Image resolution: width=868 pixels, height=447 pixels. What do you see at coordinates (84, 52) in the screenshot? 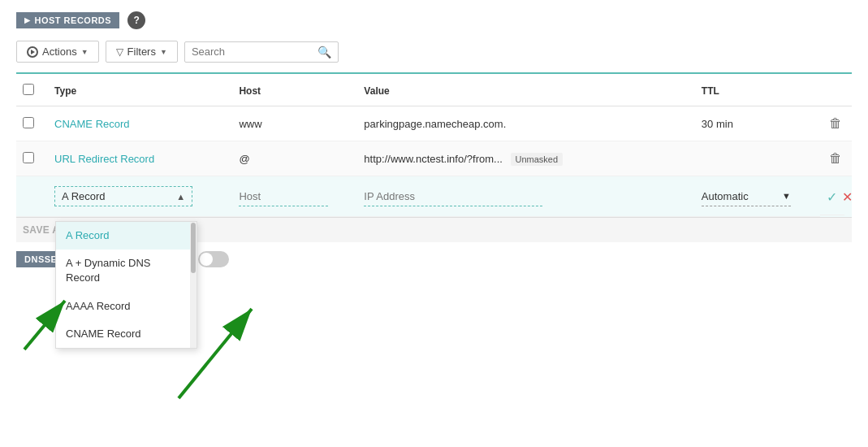
I see `actions-chevron-icon: ▼` at bounding box center [84, 52].